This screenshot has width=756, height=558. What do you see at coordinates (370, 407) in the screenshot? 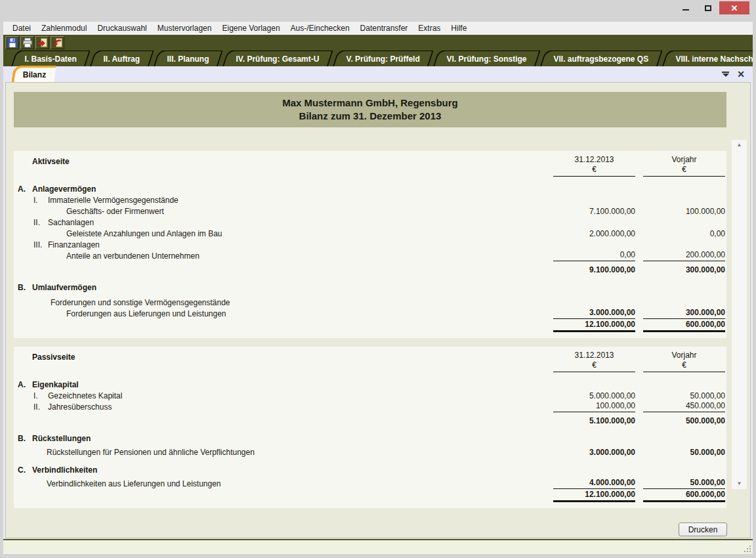
I see `balance-row: II.Jahresüberschuss100.000,00450.000,00` at bounding box center [370, 407].